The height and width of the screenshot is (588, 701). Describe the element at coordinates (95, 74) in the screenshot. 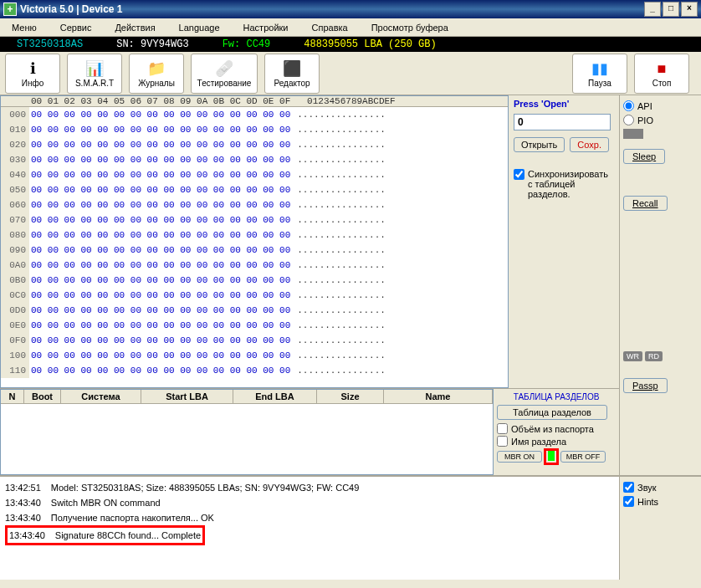

I see `smart-button: 📊S.M.A.R.T` at that location.